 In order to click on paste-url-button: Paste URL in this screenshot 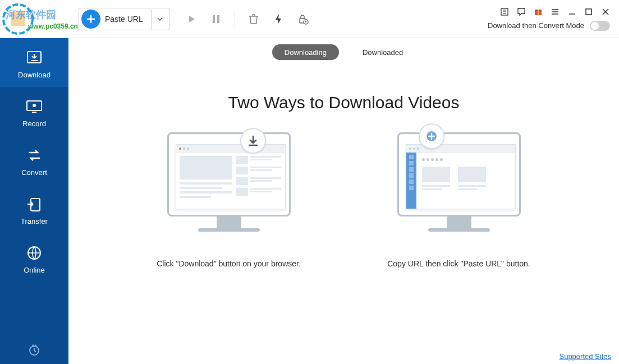, I will do `click(115, 19)`.